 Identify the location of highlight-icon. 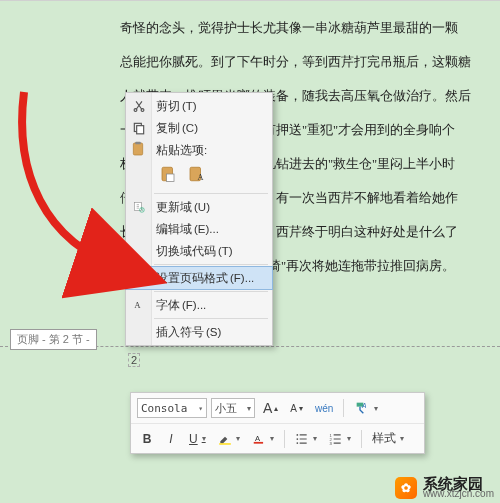
(225, 439).